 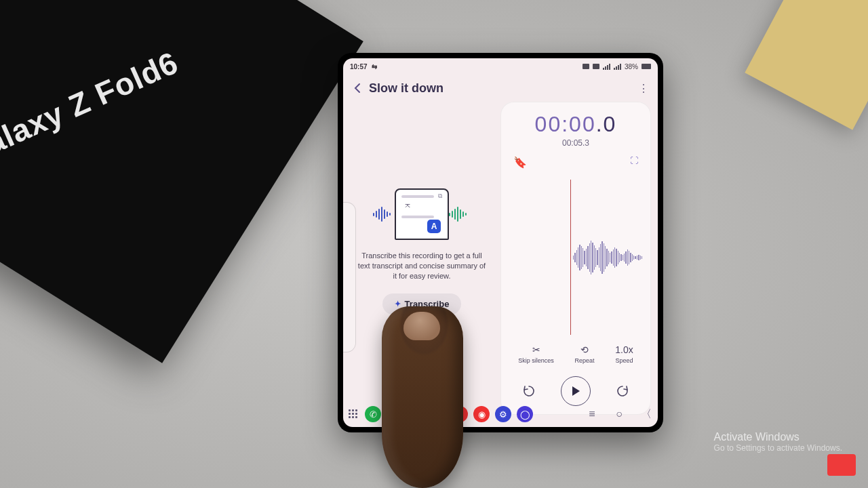 I want to click on skip-silences-icon: ✂︎, so click(x=536, y=350).